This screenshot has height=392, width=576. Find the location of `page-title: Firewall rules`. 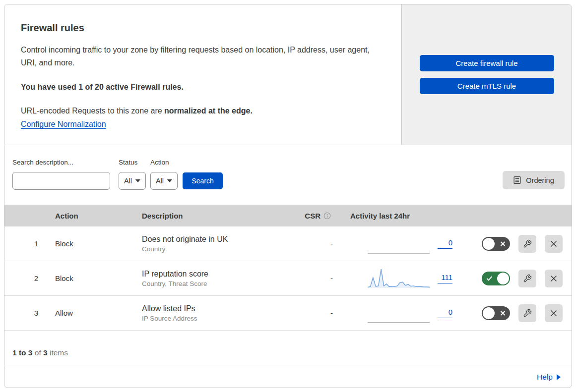

page-title: Firewall rules is located at coordinates (201, 28).